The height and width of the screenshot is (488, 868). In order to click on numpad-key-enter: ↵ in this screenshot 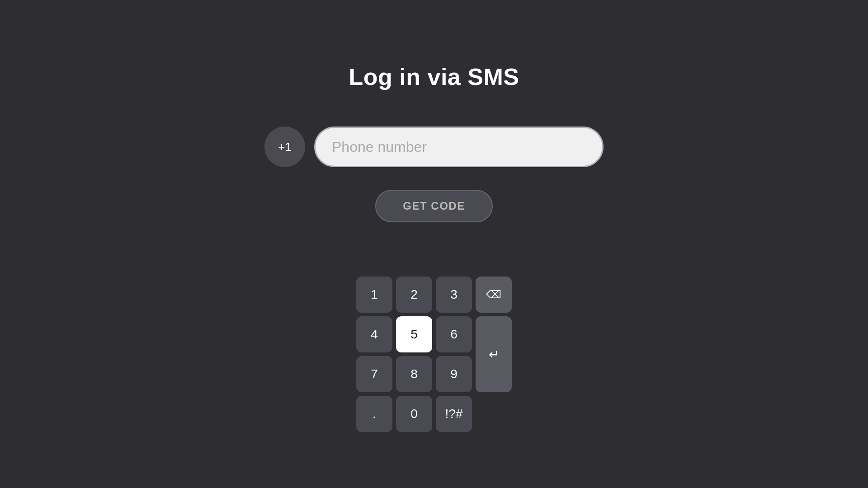, I will do `click(494, 354)`.